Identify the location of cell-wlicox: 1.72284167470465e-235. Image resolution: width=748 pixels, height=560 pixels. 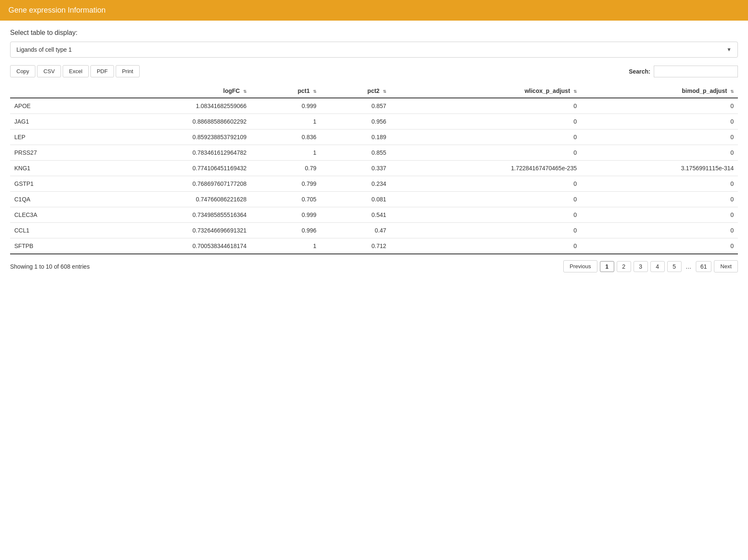
(485, 168).